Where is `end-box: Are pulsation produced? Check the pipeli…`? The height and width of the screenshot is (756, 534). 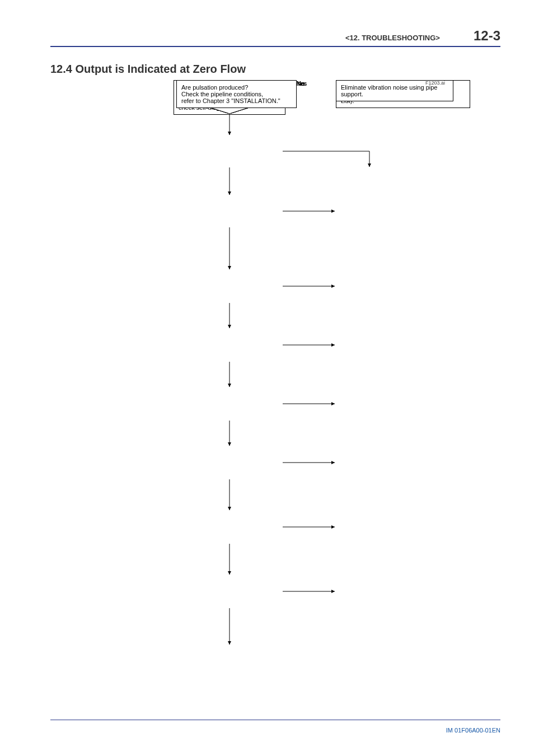
end-box: Are pulsation produced? Check the pipeli… is located at coordinates (236, 94).